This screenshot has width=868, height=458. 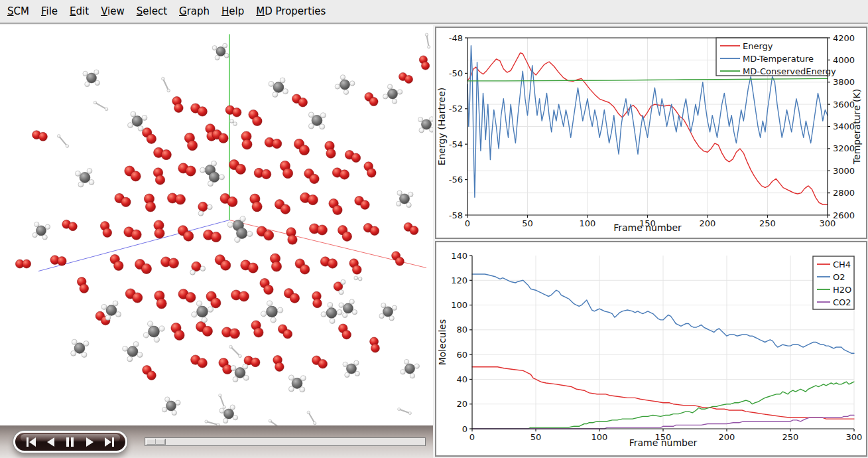 I want to click on menu-item-select: Select, so click(x=152, y=11).